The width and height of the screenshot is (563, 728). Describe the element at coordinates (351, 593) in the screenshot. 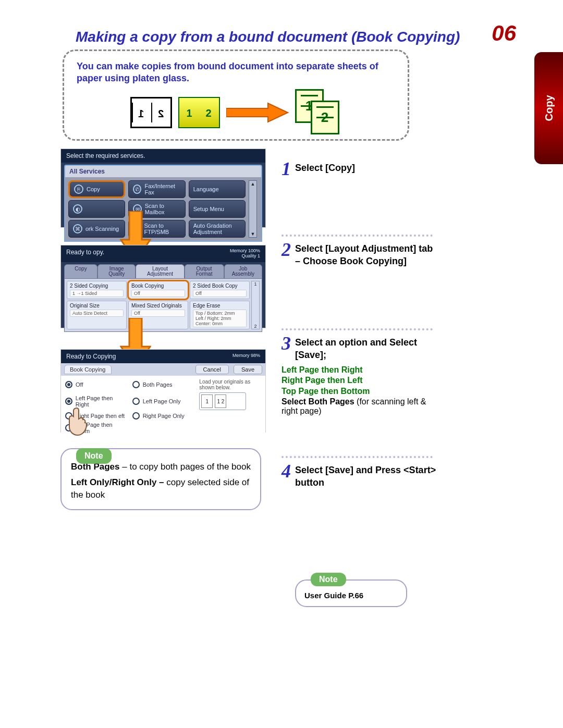

I see `note-box-2: Note User Guide P.66` at that location.